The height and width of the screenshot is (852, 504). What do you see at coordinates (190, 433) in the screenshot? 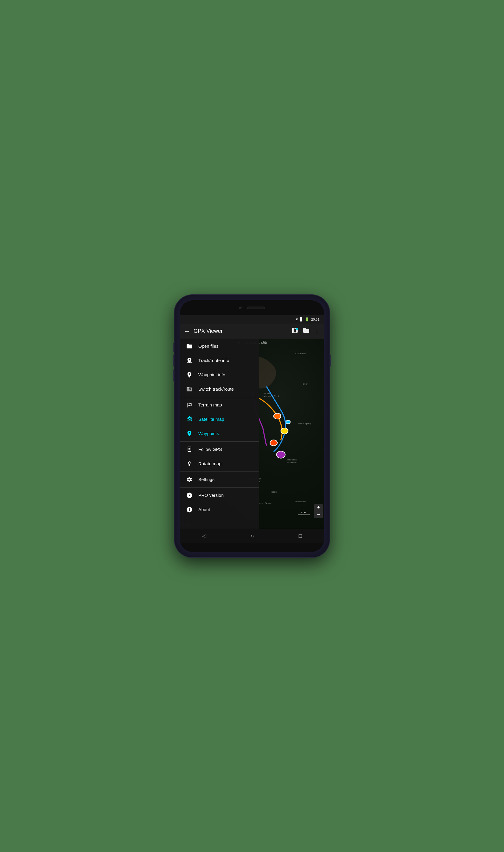
I see `waypoints-icon` at bounding box center [190, 433].